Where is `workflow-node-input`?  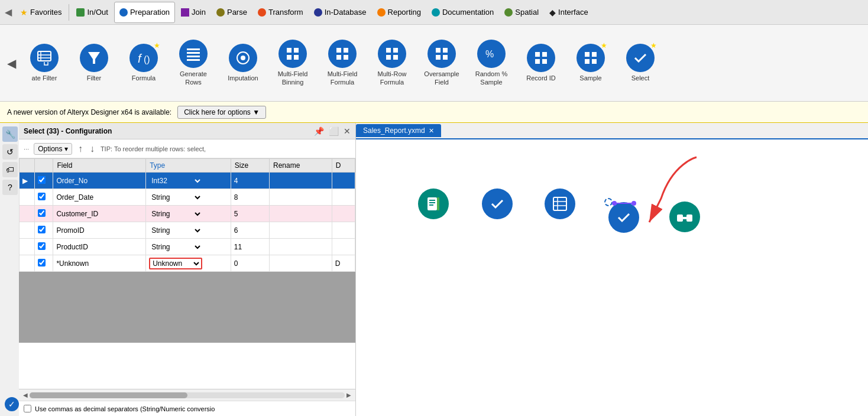
workflow-node-input is located at coordinates (432, 204).